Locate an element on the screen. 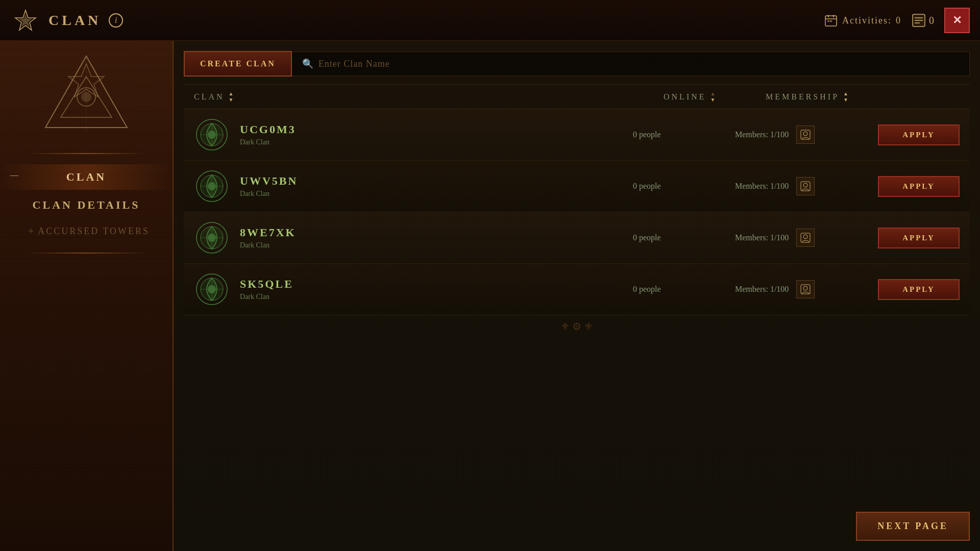  activities-button: Activities: 0 is located at coordinates (863, 20).